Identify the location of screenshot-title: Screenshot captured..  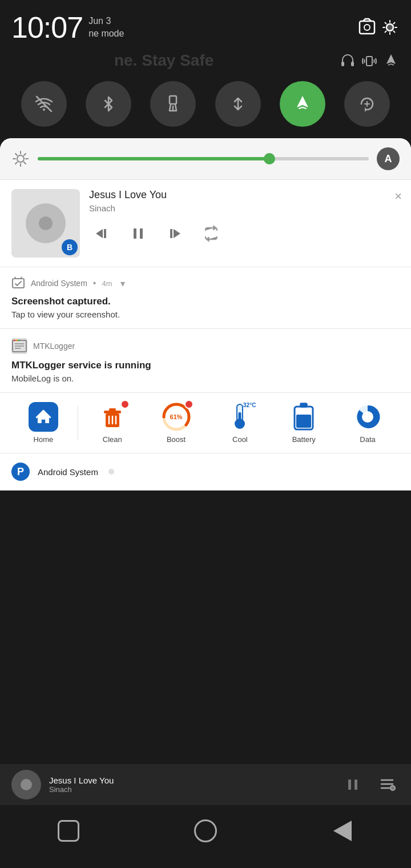
(206, 302).